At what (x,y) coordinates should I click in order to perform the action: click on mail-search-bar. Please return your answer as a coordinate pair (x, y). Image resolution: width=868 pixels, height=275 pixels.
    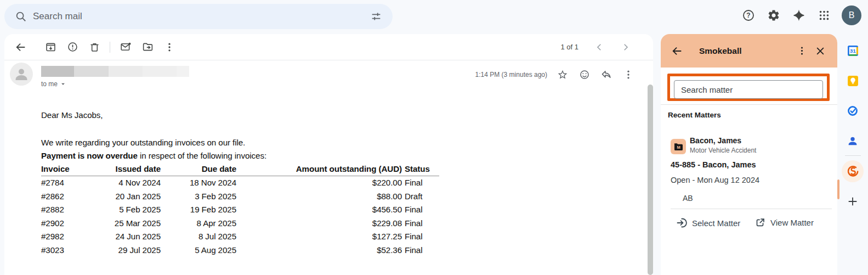
    Looking at the image, I should click on (198, 16).